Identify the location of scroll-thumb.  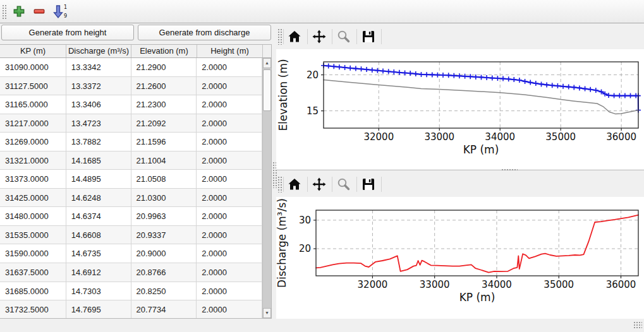
(267, 90).